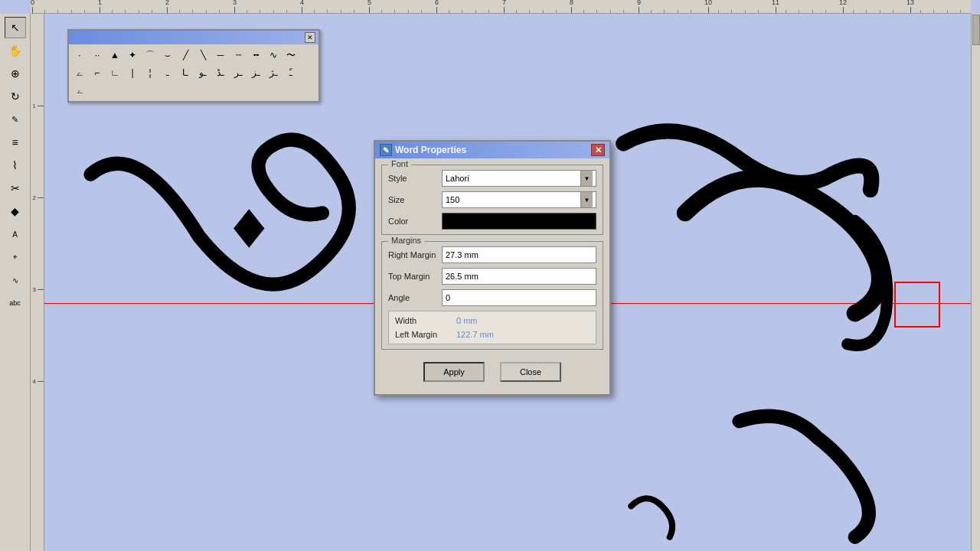  Describe the element at coordinates (519, 276) in the screenshot. I see `top-margin-input` at that location.